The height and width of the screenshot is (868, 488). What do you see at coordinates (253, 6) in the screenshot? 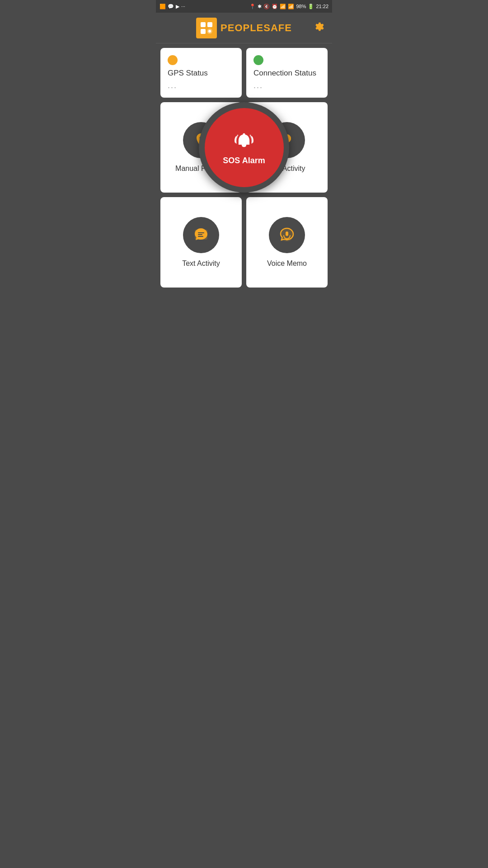
I see `location-icon: 📍` at bounding box center [253, 6].